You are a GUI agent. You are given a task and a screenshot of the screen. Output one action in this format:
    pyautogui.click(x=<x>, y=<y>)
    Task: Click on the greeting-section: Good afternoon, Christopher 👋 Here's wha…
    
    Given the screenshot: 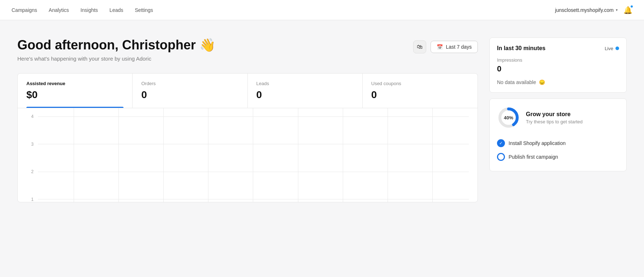 What is the action you would take?
    pyautogui.click(x=248, y=50)
    